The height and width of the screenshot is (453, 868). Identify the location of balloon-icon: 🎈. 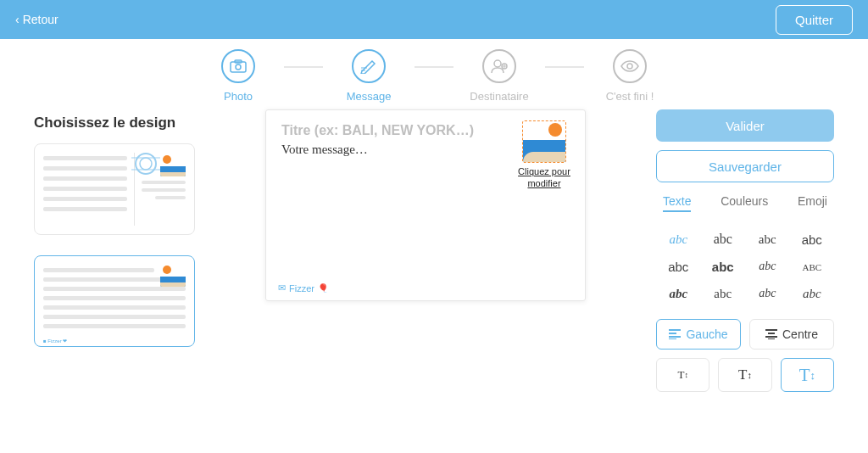
(323, 288).